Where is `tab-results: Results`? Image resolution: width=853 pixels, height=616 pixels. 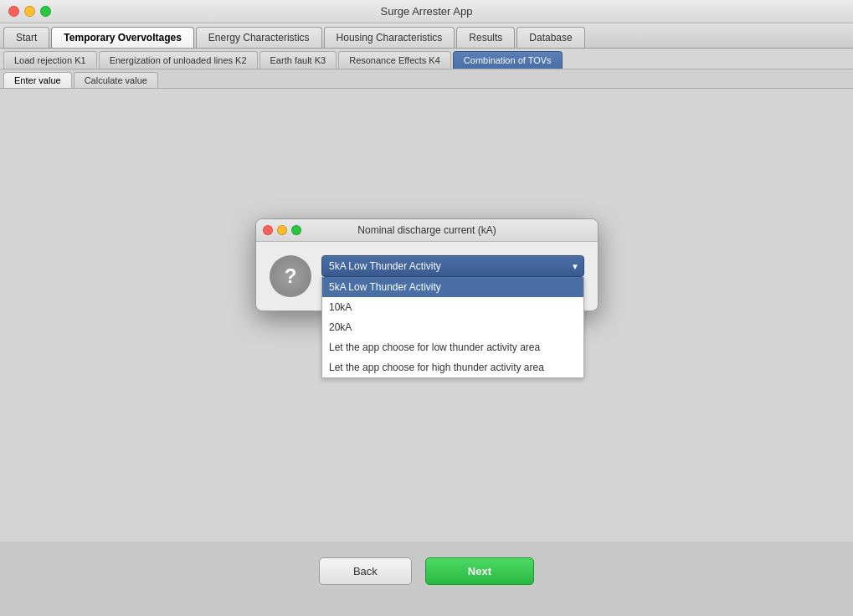
tab-results: Results is located at coordinates (486, 37).